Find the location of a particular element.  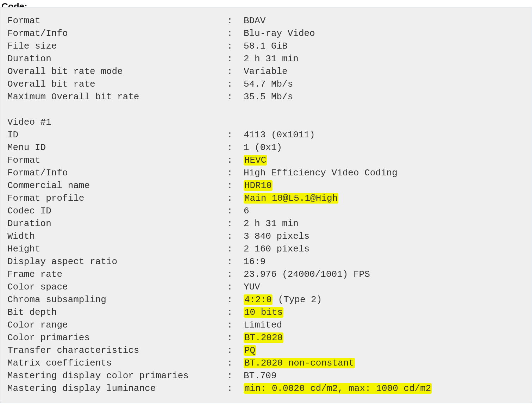

info-row: Format: BDAV is located at coordinates (266, 21).